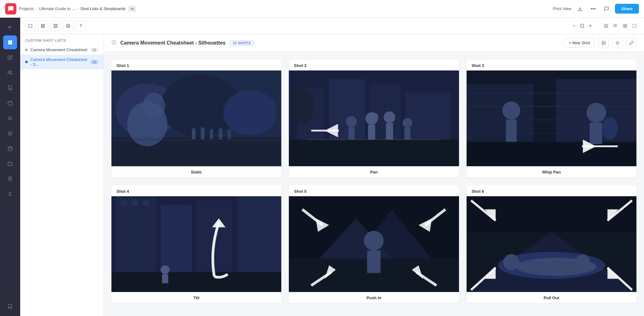  Describe the element at coordinates (10, 149) in the screenshot. I see `sidebar-calendar-button` at that location.